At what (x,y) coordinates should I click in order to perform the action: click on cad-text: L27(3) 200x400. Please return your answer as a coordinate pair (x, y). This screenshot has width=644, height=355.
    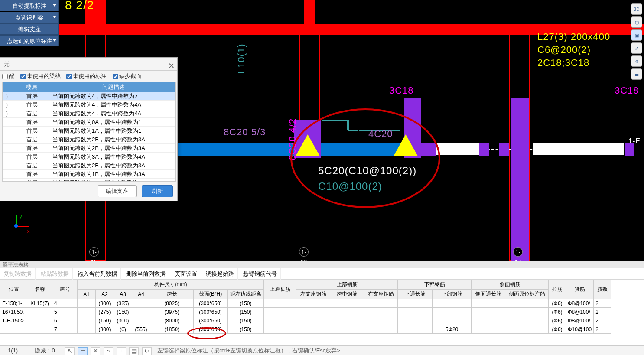
    Looking at the image, I should click on (574, 37).